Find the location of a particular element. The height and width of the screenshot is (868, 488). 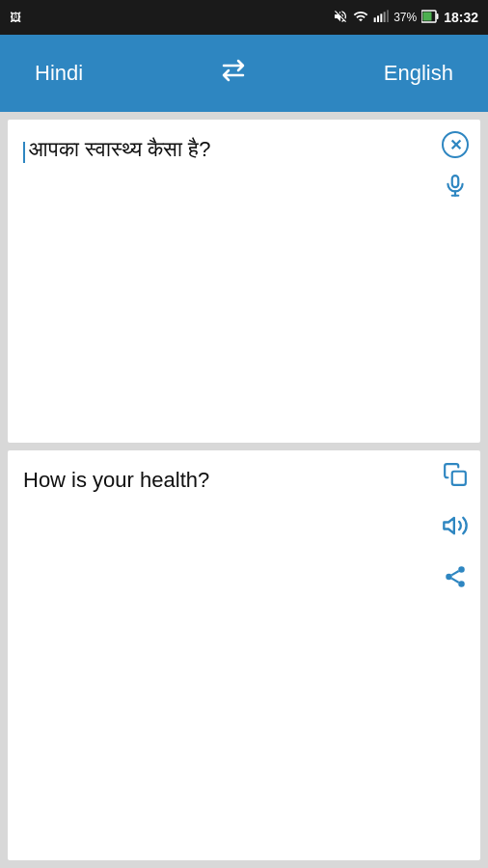

signal-icon is located at coordinates (381, 17).